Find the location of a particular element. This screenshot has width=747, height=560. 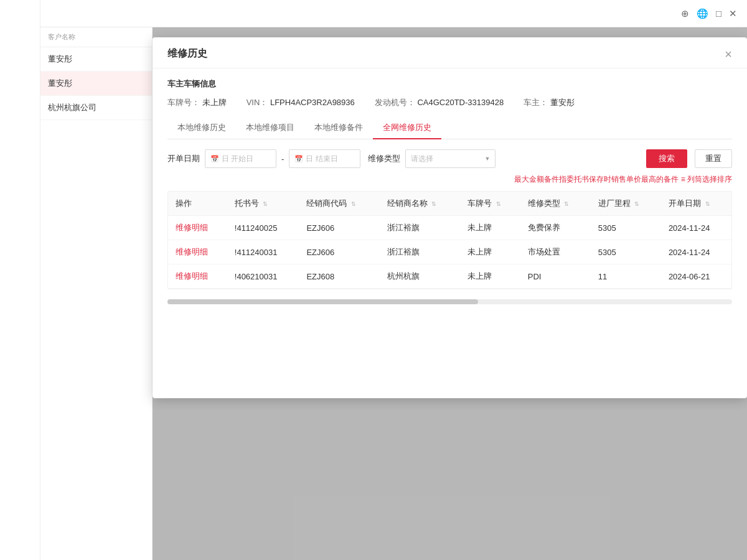

cell-repair_type: 市场处置 is located at coordinates (555, 253).